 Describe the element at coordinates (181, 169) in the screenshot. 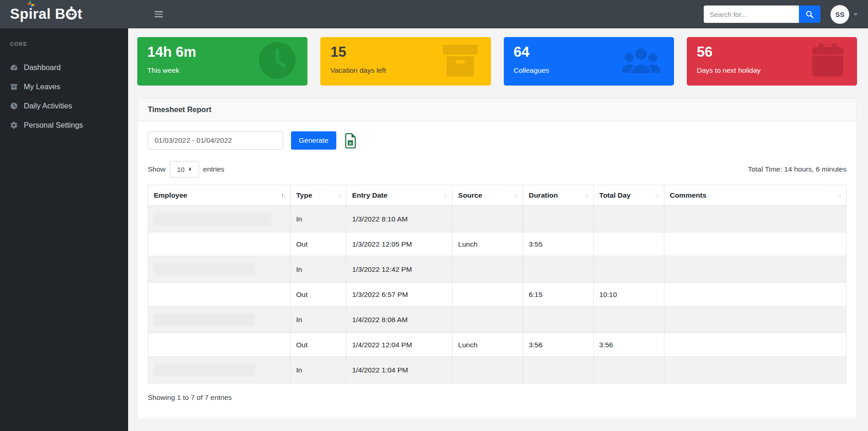

I see `page-size-value: 10` at that location.